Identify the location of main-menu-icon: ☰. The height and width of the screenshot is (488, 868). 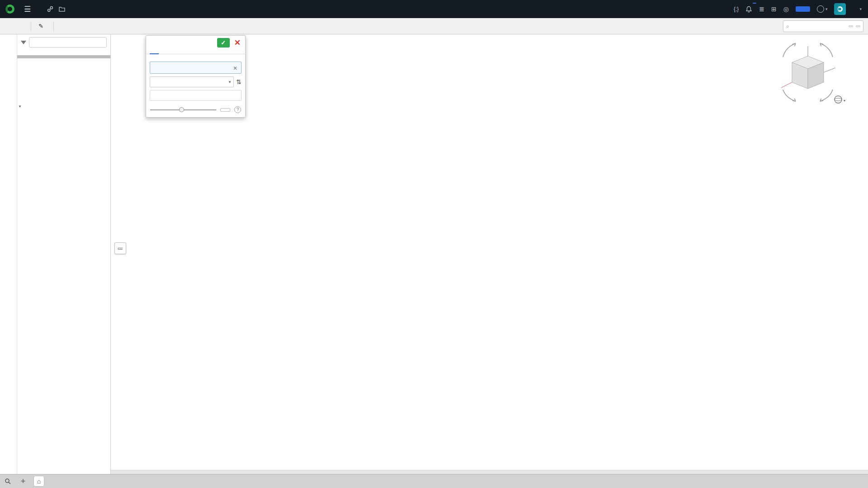
(27, 9).